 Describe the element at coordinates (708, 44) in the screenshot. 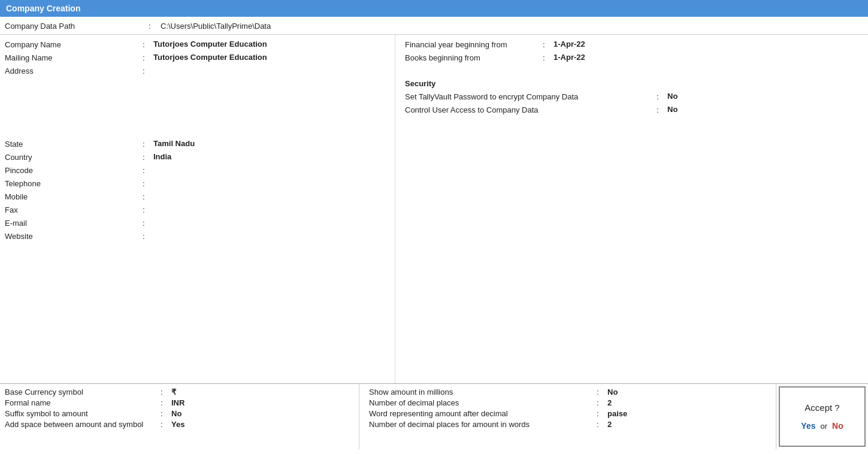

I see `financial-year-value: 1-Apr-22` at that location.